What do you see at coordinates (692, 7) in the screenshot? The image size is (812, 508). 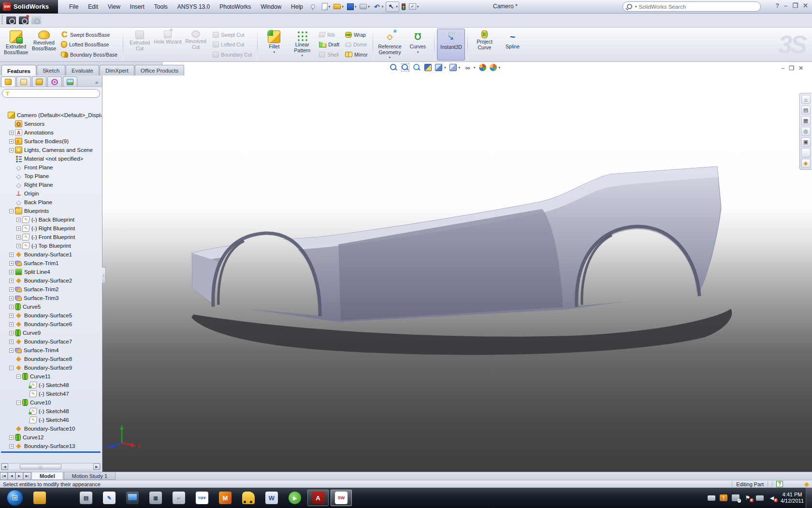 I see `search-box: ▾` at bounding box center [692, 7].